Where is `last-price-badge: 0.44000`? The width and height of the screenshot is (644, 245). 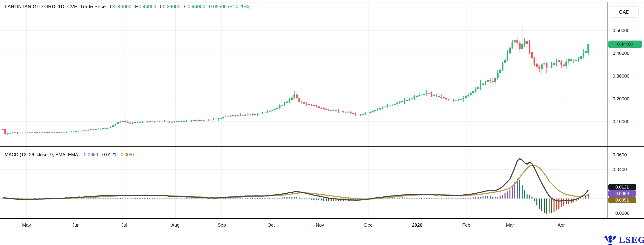
last-price-badge: 0.44000 is located at coordinates (625, 44).